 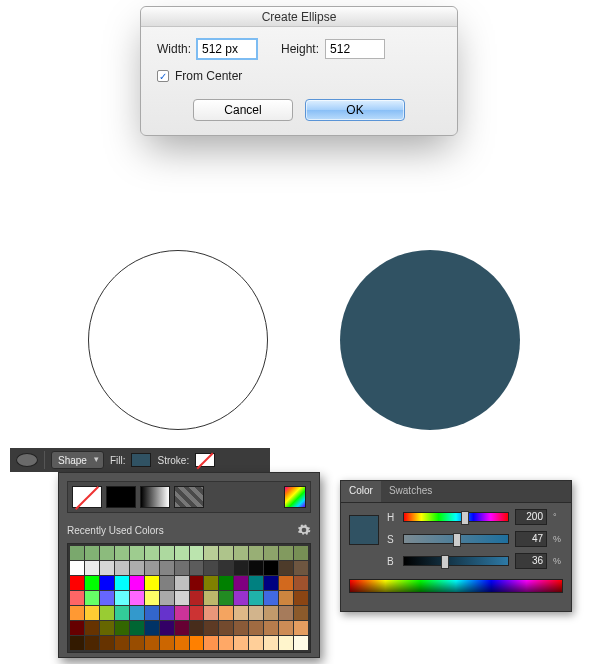 I want to click on bri-slider, so click(x=456, y=561).